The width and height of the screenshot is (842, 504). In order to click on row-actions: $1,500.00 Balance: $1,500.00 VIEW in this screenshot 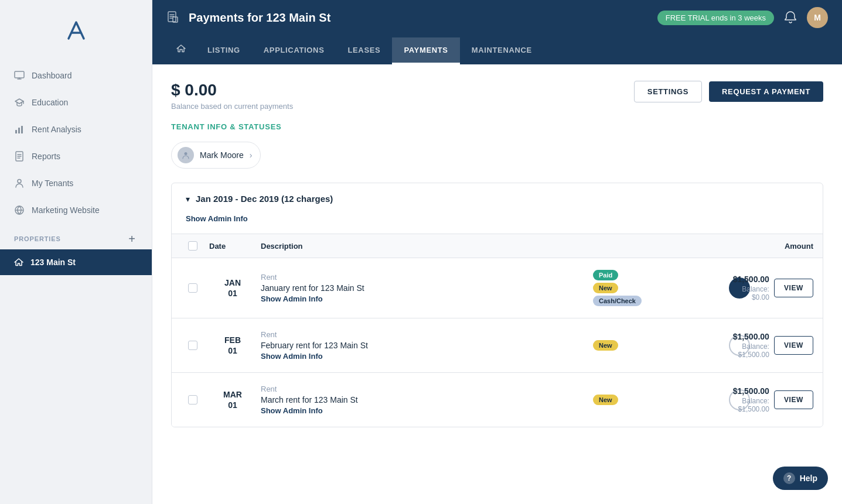, I will do `click(784, 345)`.